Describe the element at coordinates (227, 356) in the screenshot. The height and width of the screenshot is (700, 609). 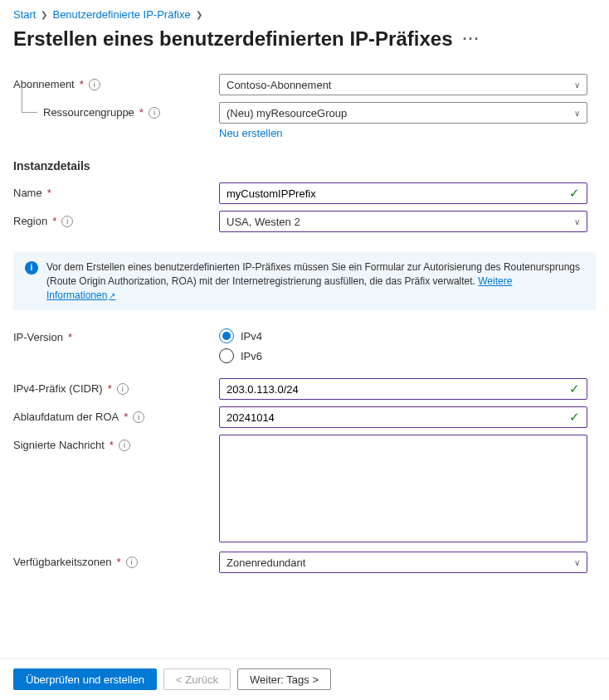
I see `radio-unchecked-icon` at that location.